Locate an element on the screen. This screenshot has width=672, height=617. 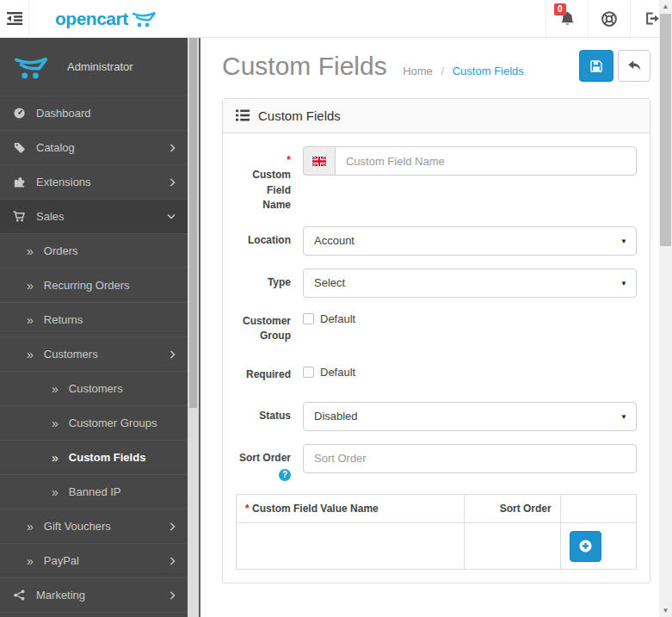
required-asterisk: * is located at coordinates (248, 509).